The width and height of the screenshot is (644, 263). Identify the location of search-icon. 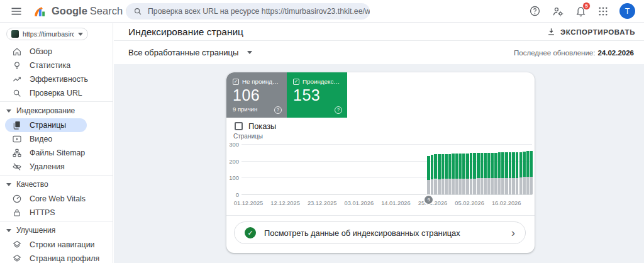
(138, 11).